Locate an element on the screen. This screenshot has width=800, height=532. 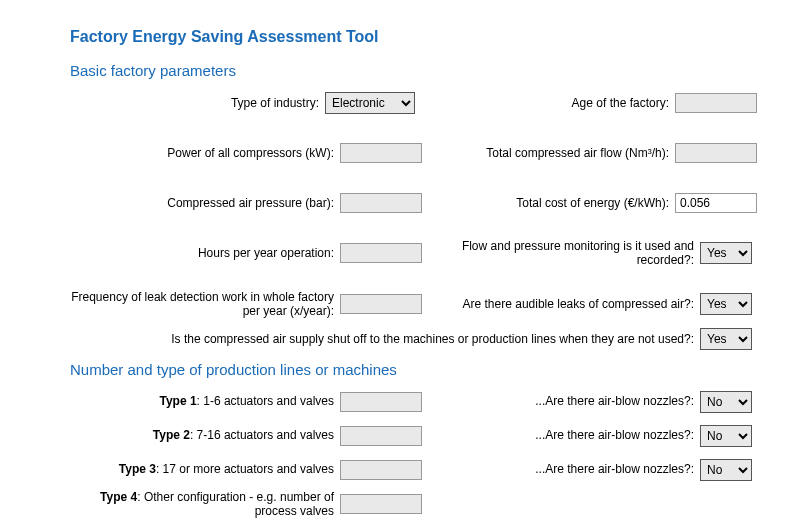
select-type-industry: Electronic is located at coordinates (370, 103).